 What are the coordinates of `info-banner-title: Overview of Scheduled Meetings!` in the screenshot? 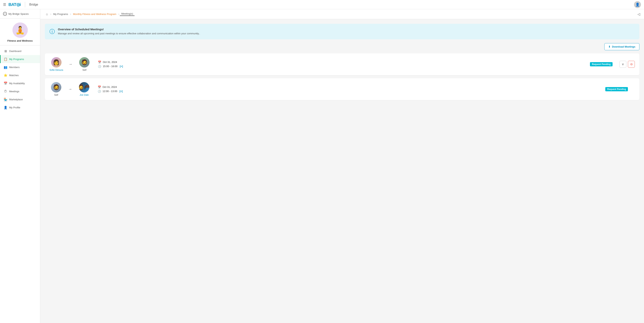 It's located at (129, 29).